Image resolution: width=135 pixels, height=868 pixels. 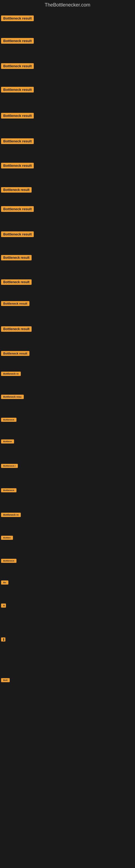 I want to click on bottleneck-badge: Bottlene, so click(x=7, y=441).